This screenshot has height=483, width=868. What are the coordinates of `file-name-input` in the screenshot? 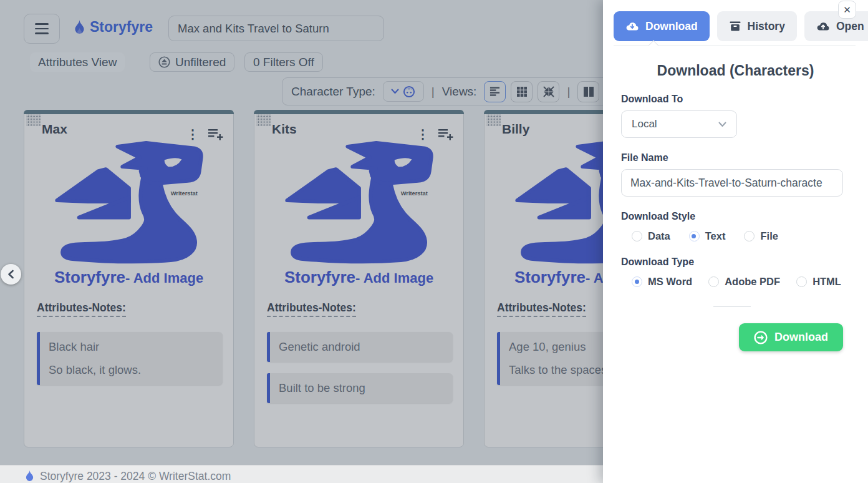 It's located at (732, 183).